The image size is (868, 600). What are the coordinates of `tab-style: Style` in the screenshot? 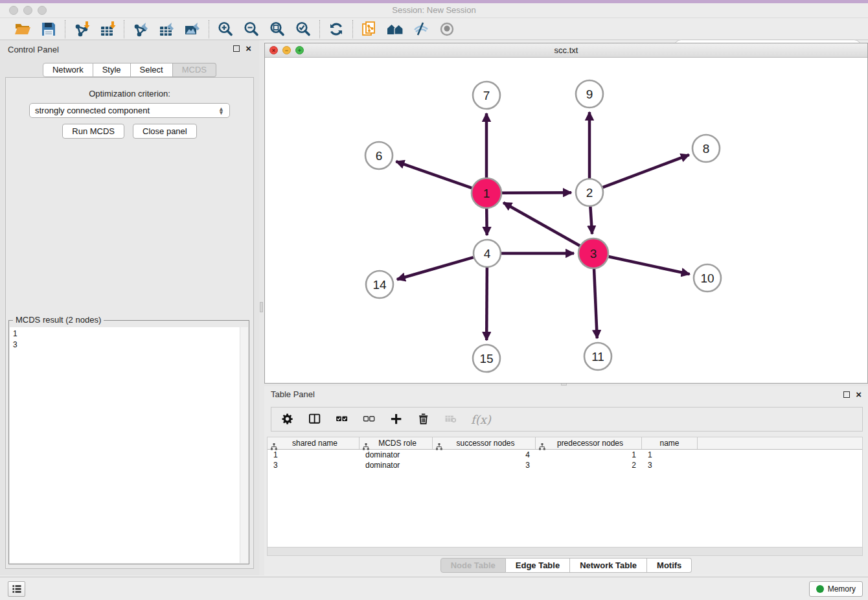 It's located at (112, 70).